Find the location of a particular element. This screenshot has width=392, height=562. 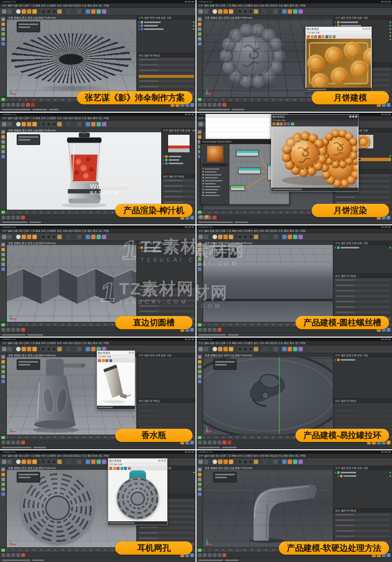

render-preview-thumbnail is located at coordinates (179, 144).